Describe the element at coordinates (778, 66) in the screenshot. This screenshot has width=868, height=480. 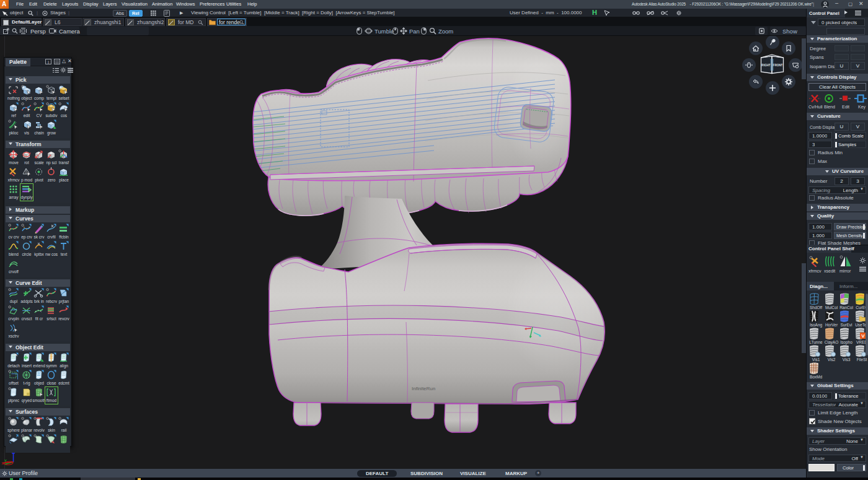
I see `svg-text: FRONT` at that location.